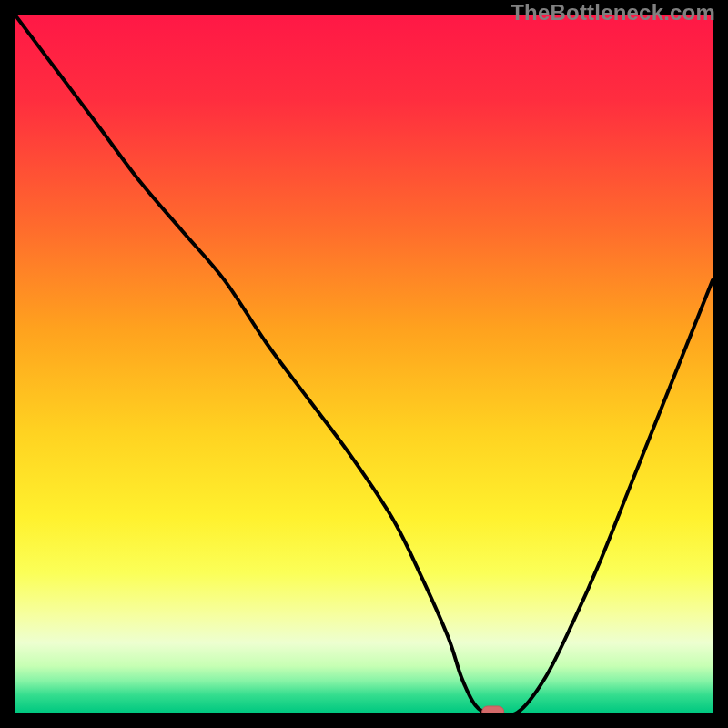 The image size is (728, 728). Describe the element at coordinates (613, 13) in the screenshot. I see `attribution-watermark: TheBottleneck.com` at that location.